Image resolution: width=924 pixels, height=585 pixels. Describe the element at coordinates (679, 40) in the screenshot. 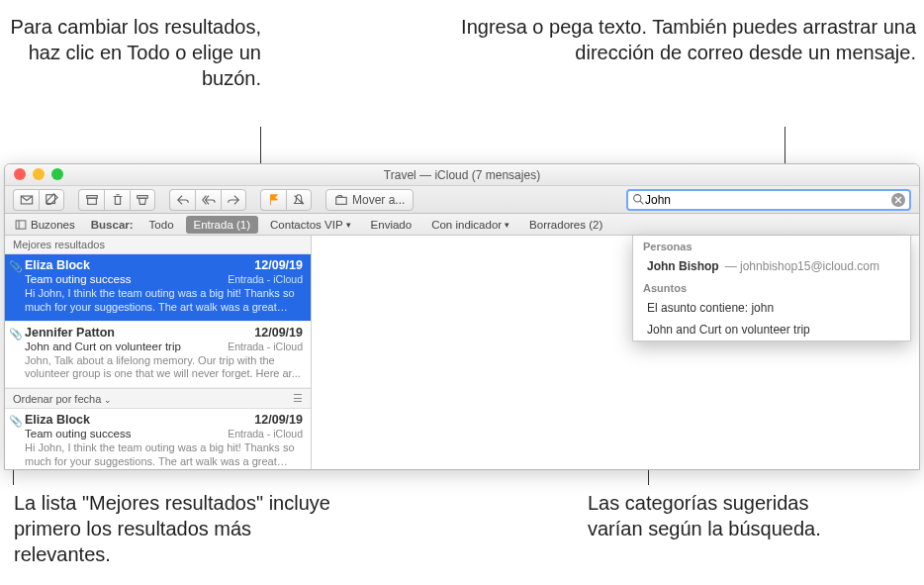

I see `callout-top-right: Ingresa o pega texto. También puedes arr…` at that location.